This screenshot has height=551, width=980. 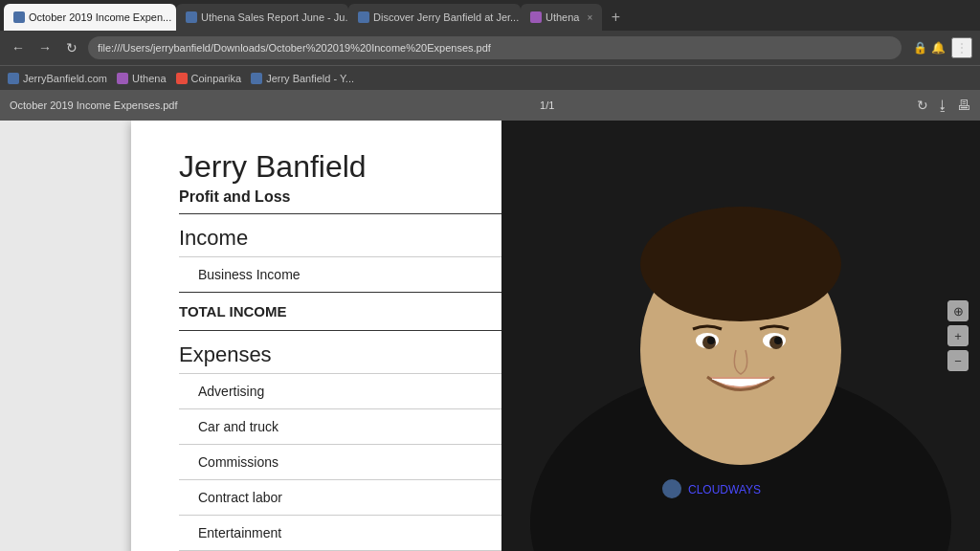 I want to click on bookmark-coinparika: Coinparika, so click(x=209, y=78).